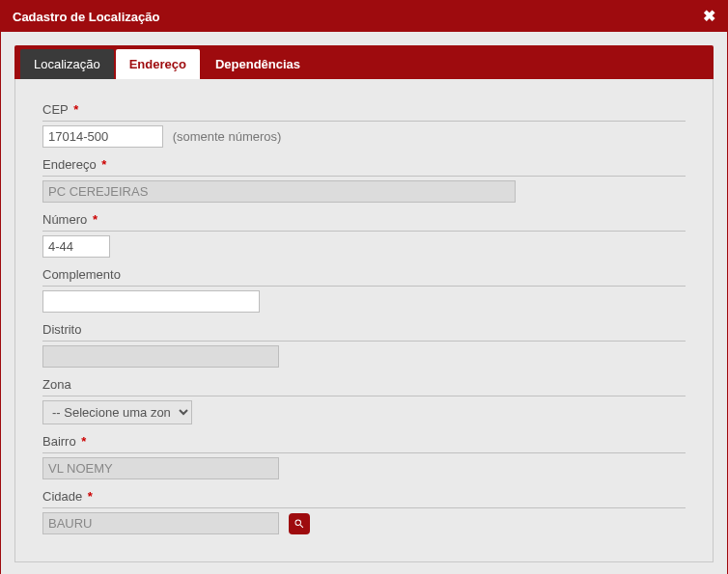  Describe the element at coordinates (160, 357) in the screenshot. I see `input-distrito` at that location.